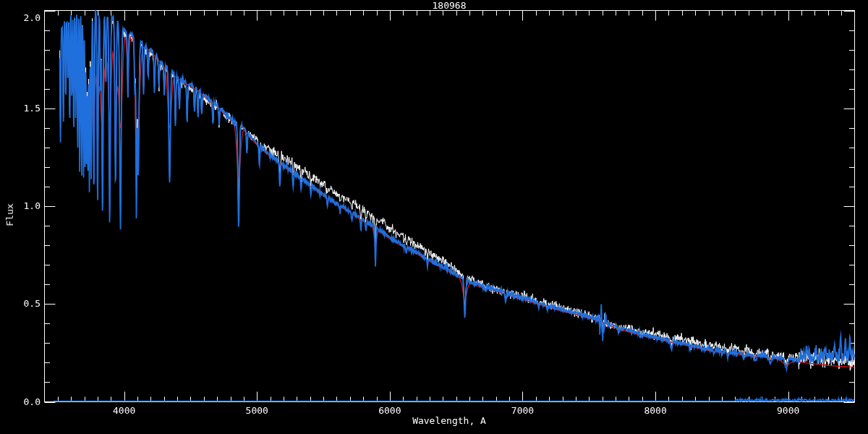 The image size is (868, 434). I want to click on plot-title: 180968, so click(450, 6).